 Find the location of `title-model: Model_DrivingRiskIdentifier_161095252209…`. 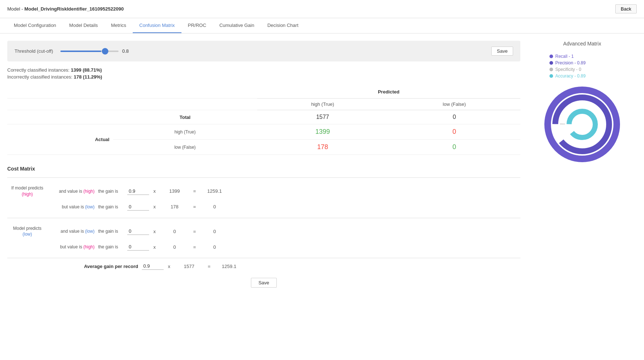

title-model: Model_DrivingRiskIdentifier_161095252209… is located at coordinates (74, 9).